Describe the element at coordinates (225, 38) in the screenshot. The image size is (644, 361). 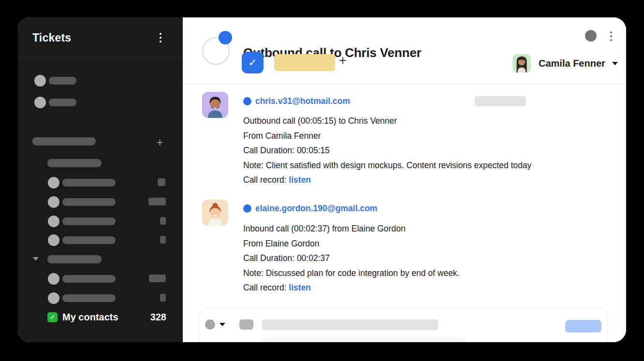
I see `record-status-dot` at that location.